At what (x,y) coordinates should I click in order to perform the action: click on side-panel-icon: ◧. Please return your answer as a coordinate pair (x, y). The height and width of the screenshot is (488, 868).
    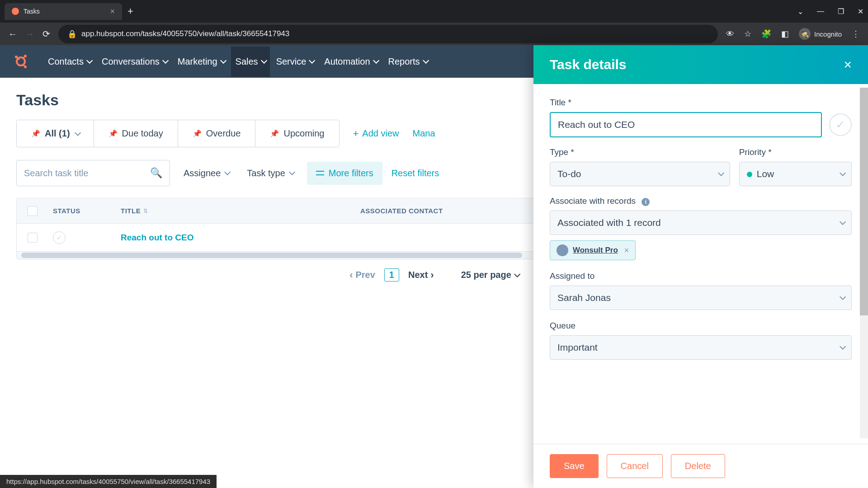
    Looking at the image, I should click on (785, 34).